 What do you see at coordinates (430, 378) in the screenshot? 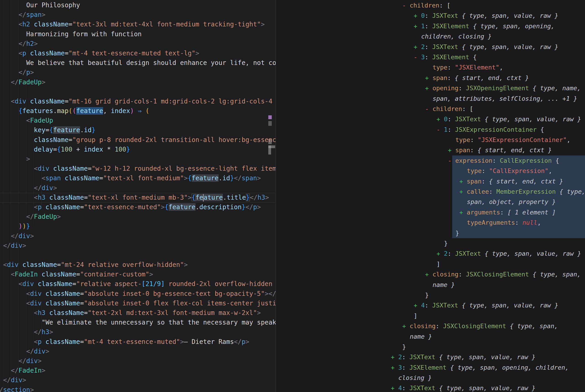
I see `ast-row: closing }` at bounding box center [430, 378].